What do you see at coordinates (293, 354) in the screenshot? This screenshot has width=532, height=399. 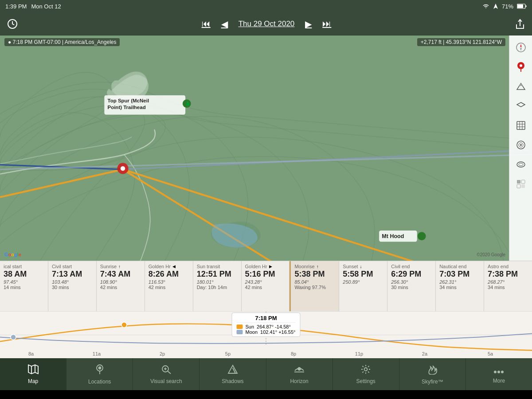 I see `svg-text: 8p` at bounding box center [293, 354].